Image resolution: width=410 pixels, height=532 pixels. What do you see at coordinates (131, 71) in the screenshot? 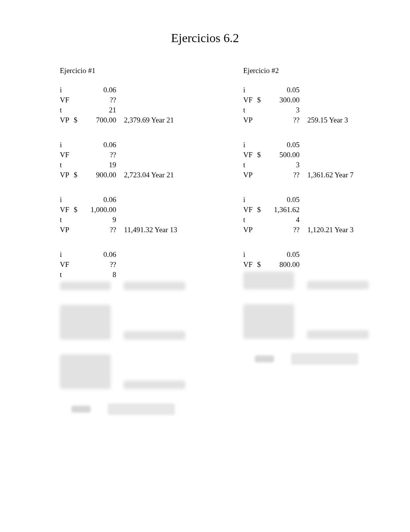
I see `exercise-1-heading: Ejercicio #1` at bounding box center [131, 71].